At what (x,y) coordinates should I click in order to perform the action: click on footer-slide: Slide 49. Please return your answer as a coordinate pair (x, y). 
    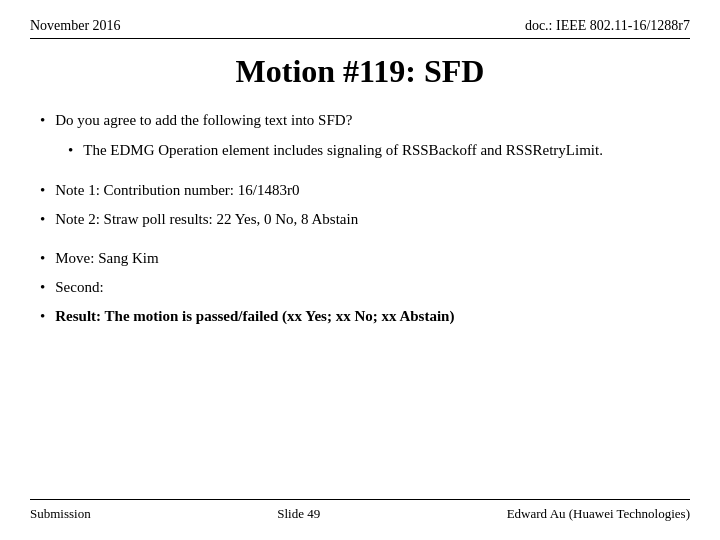
    Looking at the image, I should click on (298, 514).